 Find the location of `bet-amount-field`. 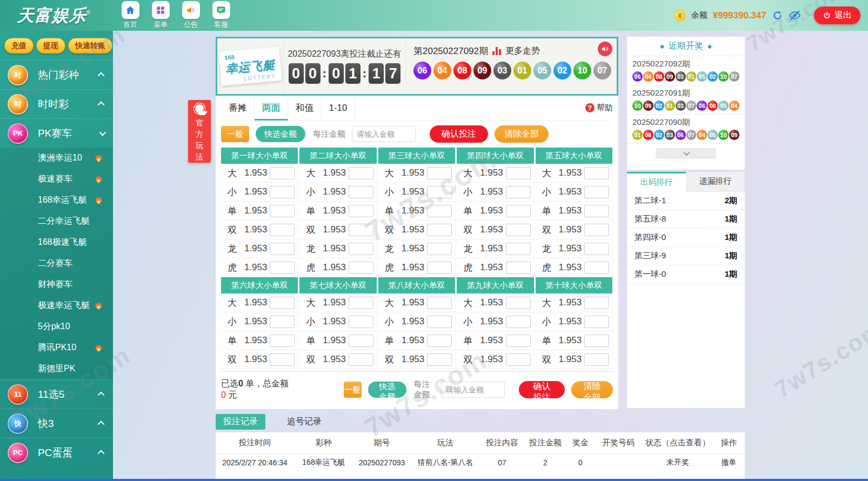

bet-amount-field is located at coordinates (384, 134).